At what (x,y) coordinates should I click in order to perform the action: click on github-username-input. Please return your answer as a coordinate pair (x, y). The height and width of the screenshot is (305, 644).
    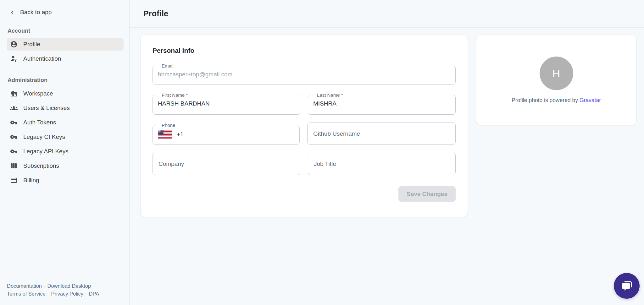
    Looking at the image, I should click on (381, 134).